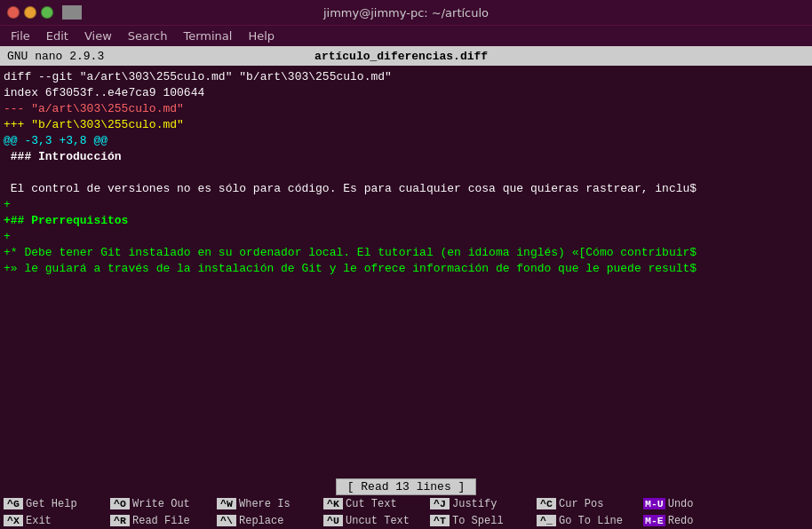 This screenshot has width=812, height=529. What do you see at coordinates (654, 504) in the screenshot?
I see `shortcut-key: M-U` at bounding box center [654, 504].